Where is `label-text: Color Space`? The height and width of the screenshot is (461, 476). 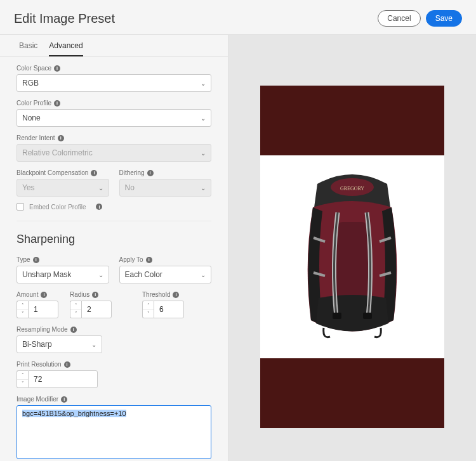
label-text: Color Space is located at coordinates (34, 68).